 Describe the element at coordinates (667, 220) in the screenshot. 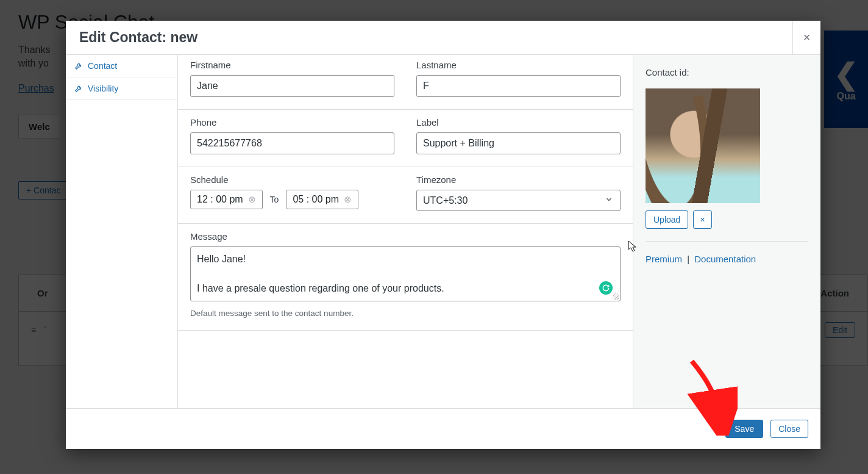

I see `upload-button: Upload` at that location.